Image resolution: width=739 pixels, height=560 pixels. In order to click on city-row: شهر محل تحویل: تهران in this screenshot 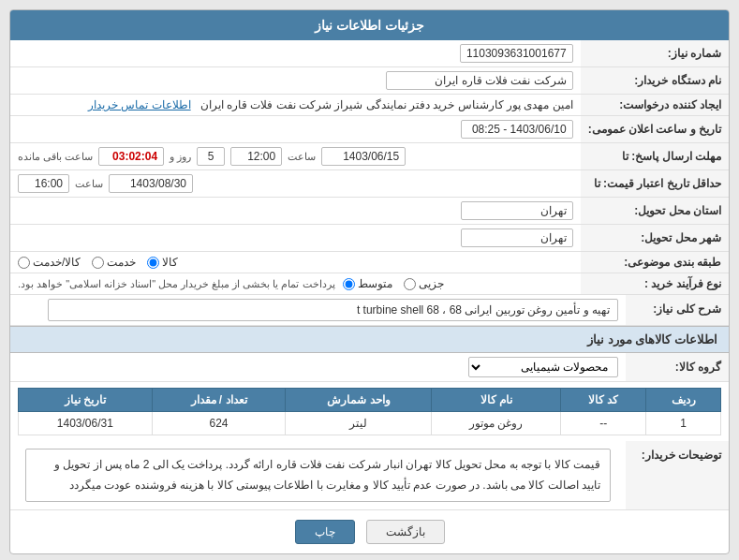, I will do `click(369, 238)`.